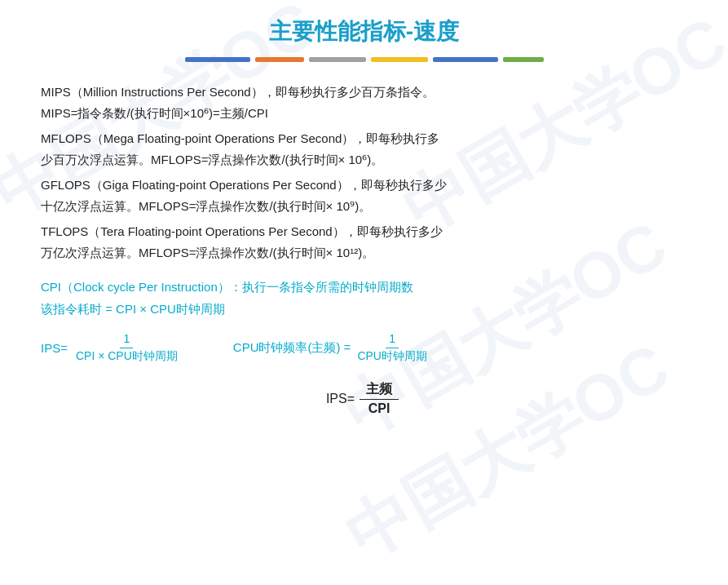  Describe the element at coordinates (364, 308) in the screenshot. I see `cpi-line2: 该指令耗时 = CPI × CPU时钟周期` at that location.